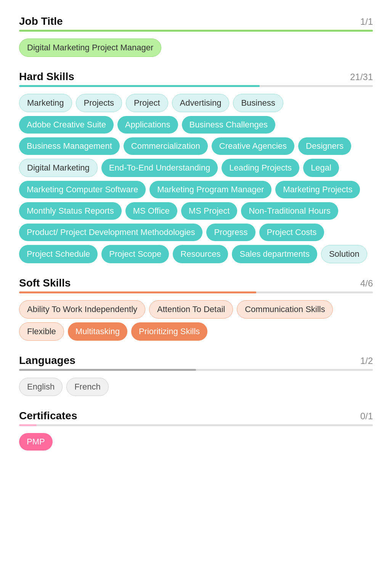 This screenshot has height=586, width=392. I want to click on certificates-progress-container, so click(196, 425).